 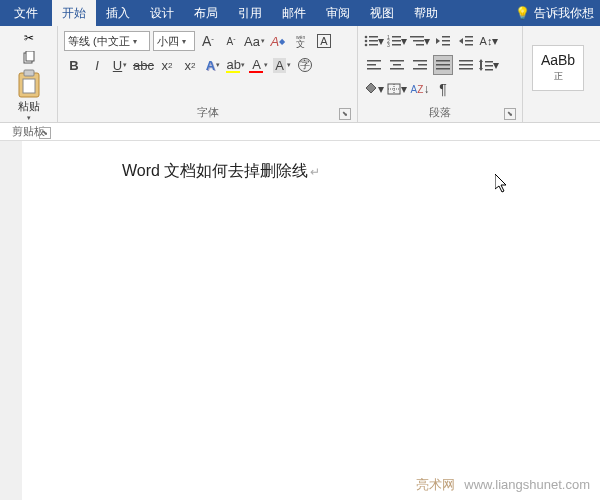 What do you see at coordinates (254, 41) in the screenshot?
I see `change-case-icon: Aa▾` at bounding box center [254, 41].